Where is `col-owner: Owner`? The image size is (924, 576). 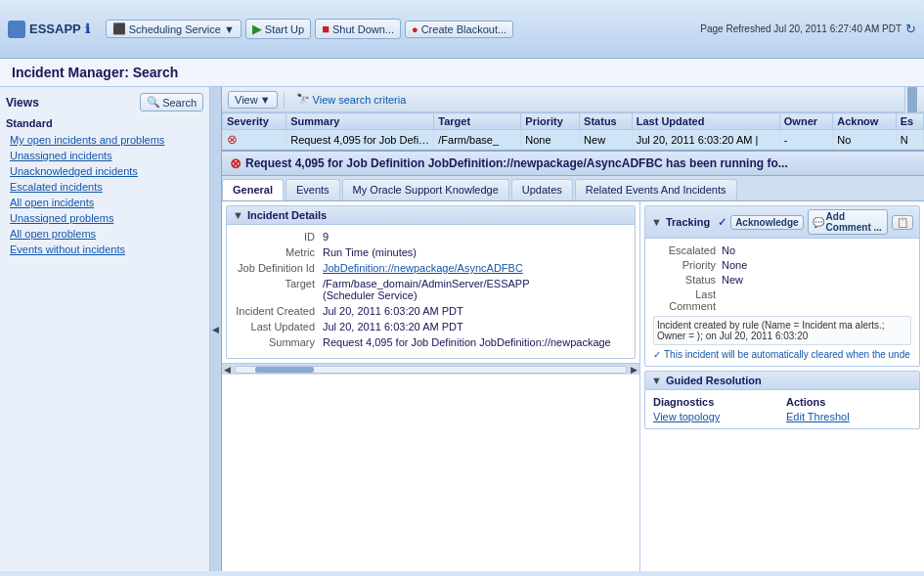
col-owner: Owner is located at coordinates (806, 121).